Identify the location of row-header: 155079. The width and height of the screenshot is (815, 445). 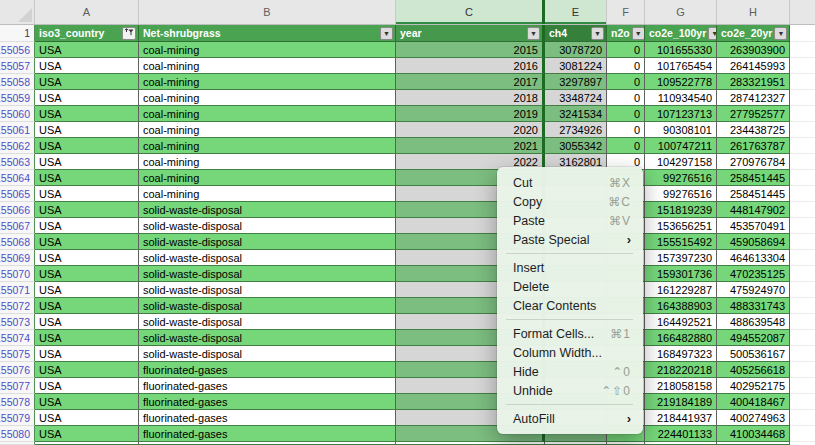
(18, 418).